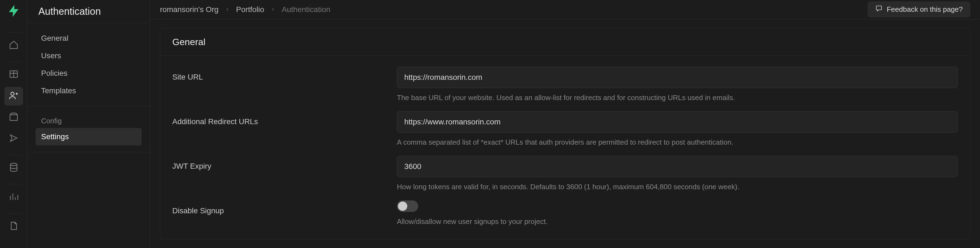  I want to click on logo-icon, so click(14, 11).